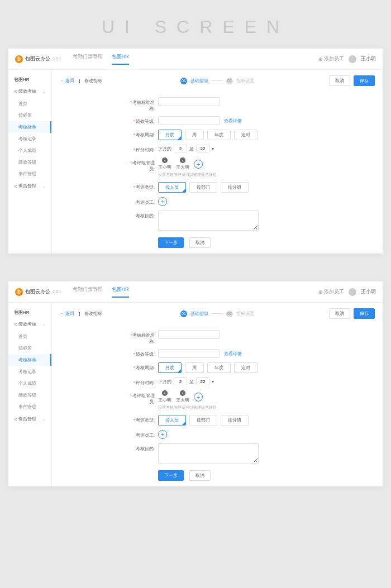  What do you see at coordinates (141, 434) in the screenshot?
I see `staff-label: 考评员工:` at bounding box center [141, 434].